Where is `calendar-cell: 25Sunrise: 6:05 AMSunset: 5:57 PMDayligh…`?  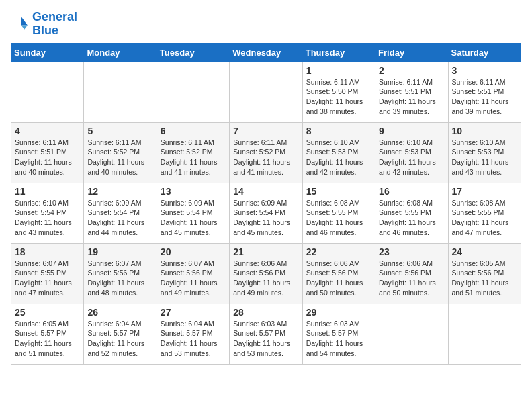 calendar-cell: 25Sunrise: 6:05 AMSunset: 5:57 PMDayligh… is located at coordinates (48, 334).